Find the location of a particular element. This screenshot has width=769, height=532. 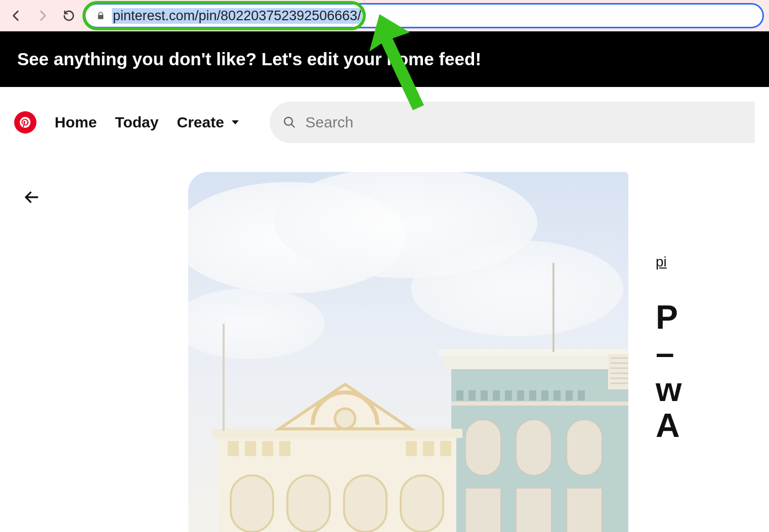

search-input is located at coordinates (524, 122).